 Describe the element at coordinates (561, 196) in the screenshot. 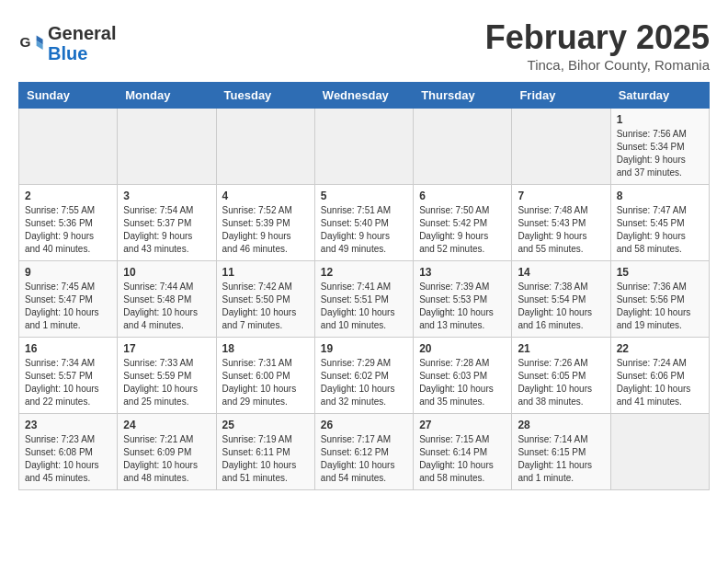

I see `day-number: 7` at that location.